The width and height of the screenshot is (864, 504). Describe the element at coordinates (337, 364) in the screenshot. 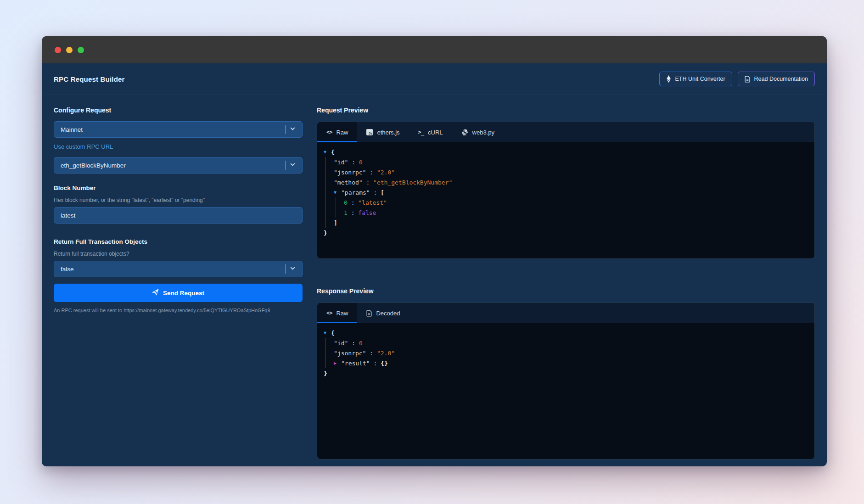

I see `expand-toggle-icon: ▶` at that location.